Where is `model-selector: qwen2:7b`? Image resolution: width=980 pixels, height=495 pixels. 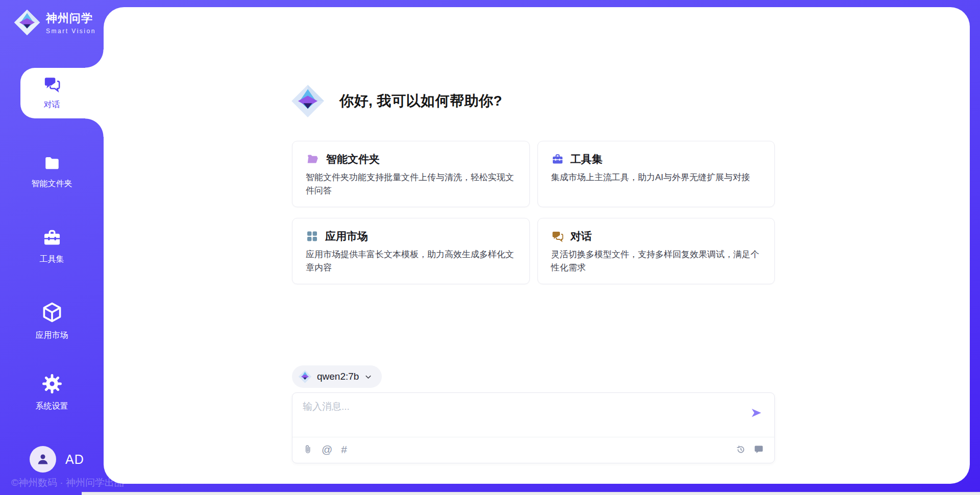
model-selector: qwen2:7b is located at coordinates (337, 377).